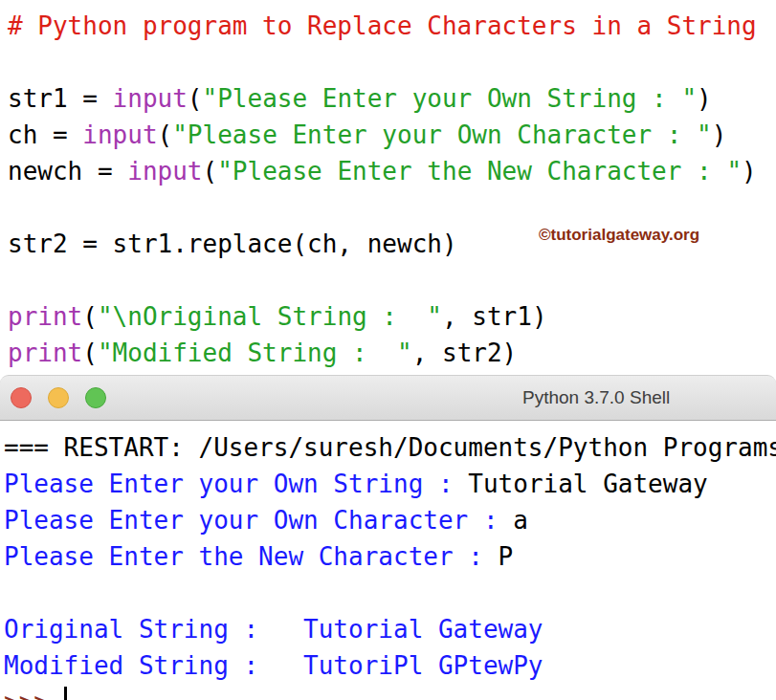 This screenshot has height=700, width=776. Describe the element at coordinates (390, 520) in the screenshot. I see `code-line: Please Enter your Own Character : a` at that location.